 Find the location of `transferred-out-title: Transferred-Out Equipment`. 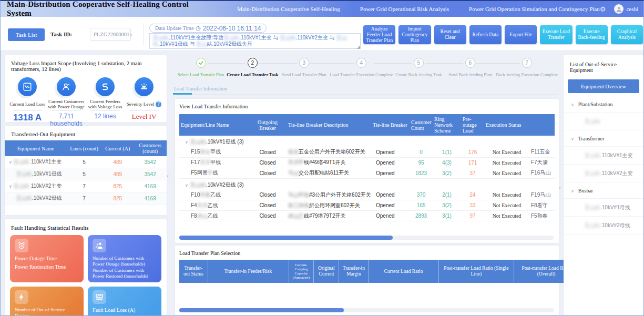

transferred-out-title: Transferred-Out Equipment is located at coordinates (86, 133).